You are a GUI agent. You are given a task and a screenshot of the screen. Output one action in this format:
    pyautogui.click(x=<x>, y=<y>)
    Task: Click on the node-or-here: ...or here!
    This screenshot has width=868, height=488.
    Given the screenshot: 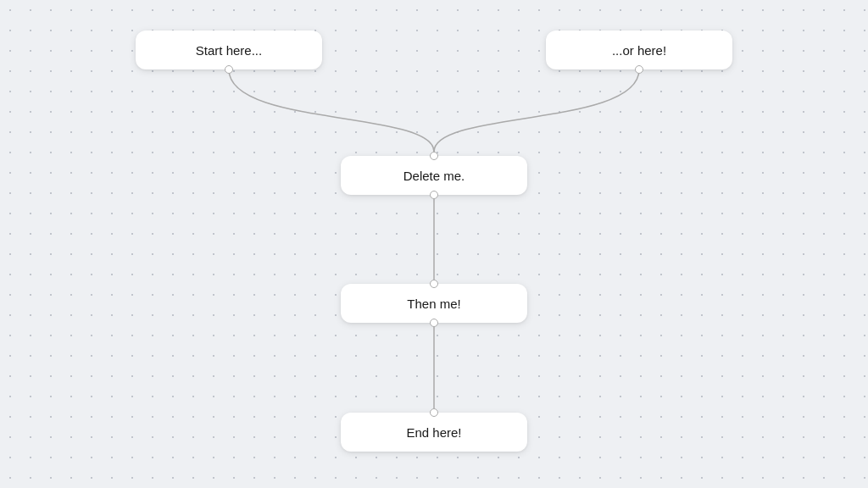 What is the action you would take?
    pyautogui.click(x=639, y=50)
    